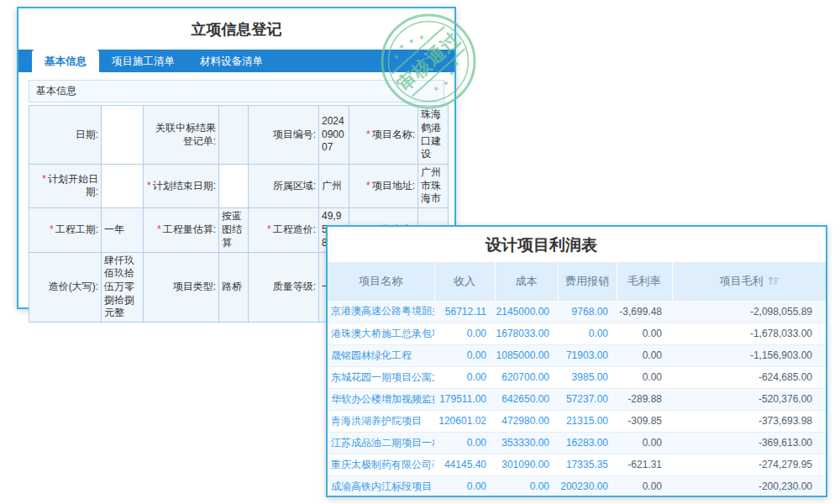 This screenshot has height=504, width=840. I want to click on field-label: *计划开始日期:, so click(66, 186).